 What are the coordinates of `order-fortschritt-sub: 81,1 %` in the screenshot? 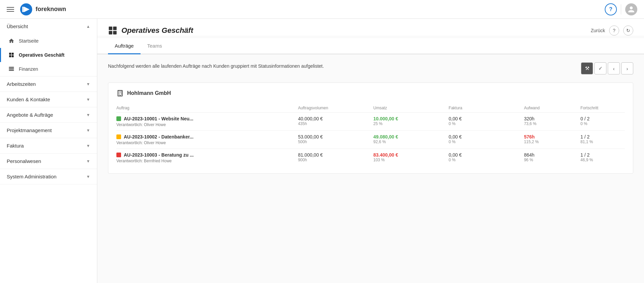 It's located at (601, 142).